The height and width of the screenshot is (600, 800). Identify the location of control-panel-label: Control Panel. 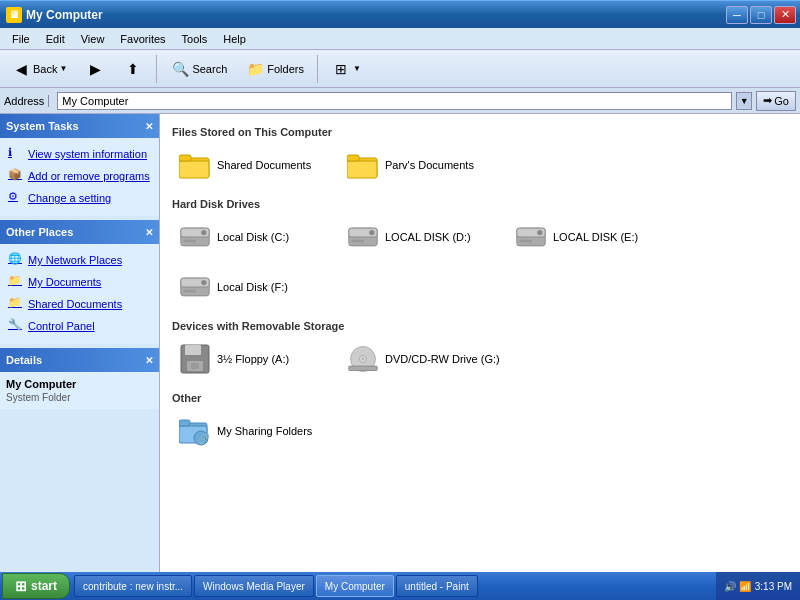
(62, 326).